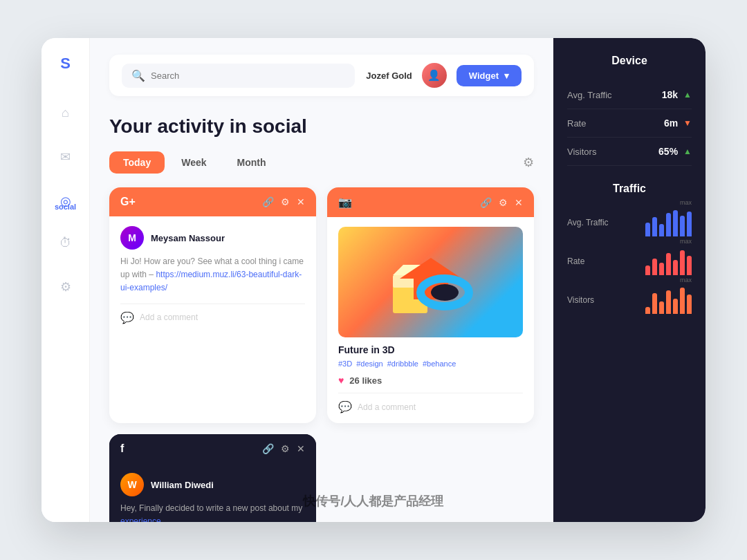 This screenshot has height=560, width=747. What do you see at coordinates (138, 76) in the screenshot?
I see `search-icon: 🔍` at bounding box center [138, 76].